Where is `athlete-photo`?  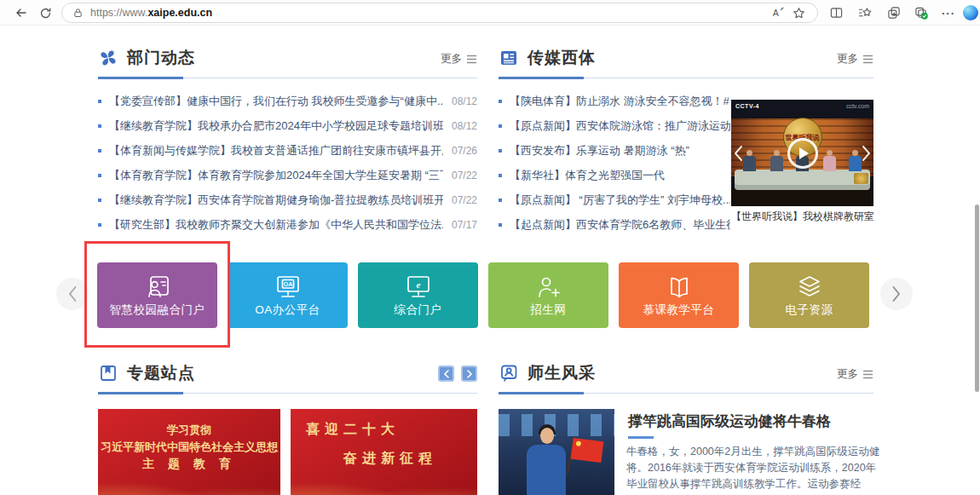
athlete-photo is located at coordinates (556, 452).